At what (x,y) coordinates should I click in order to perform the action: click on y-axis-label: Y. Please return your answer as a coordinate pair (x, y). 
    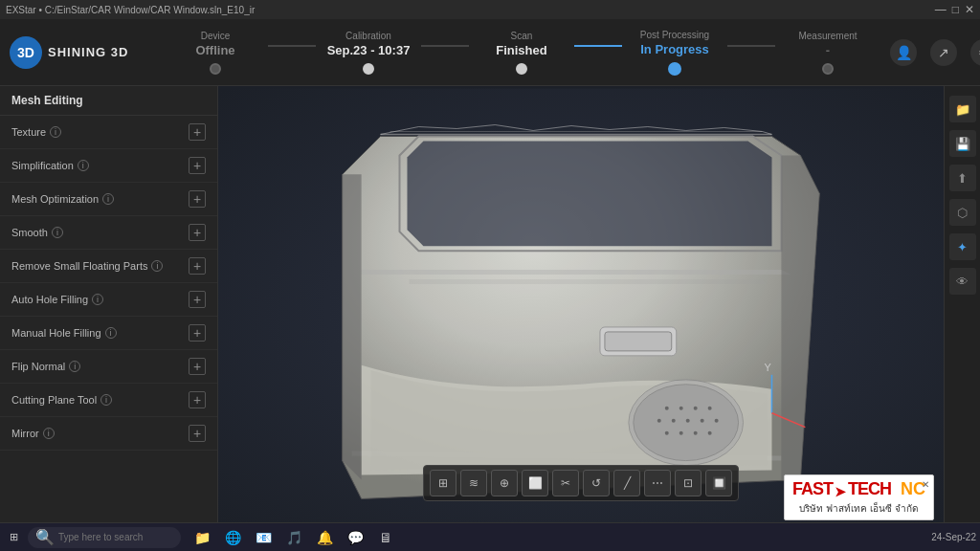
    Looking at the image, I should click on (768, 367).